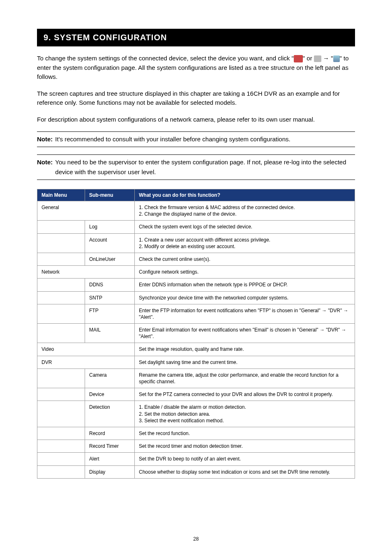 This screenshot has height=555, width=392. Describe the element at coordinates (110, 378) in the screenshot. I see `cell-sub: Camera` at that location.